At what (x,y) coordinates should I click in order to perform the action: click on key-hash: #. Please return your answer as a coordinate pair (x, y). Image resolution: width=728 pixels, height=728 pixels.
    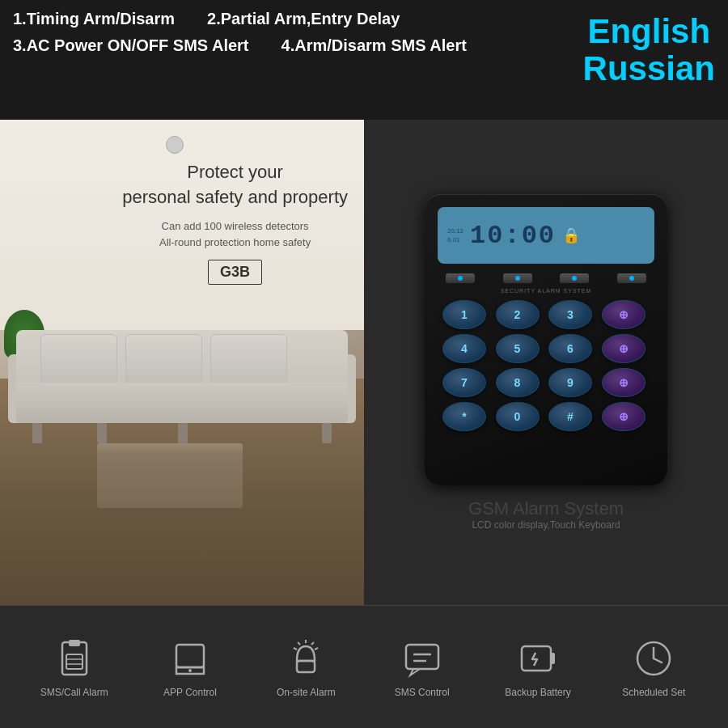
    Looking at the image, I should click on (570, 417).